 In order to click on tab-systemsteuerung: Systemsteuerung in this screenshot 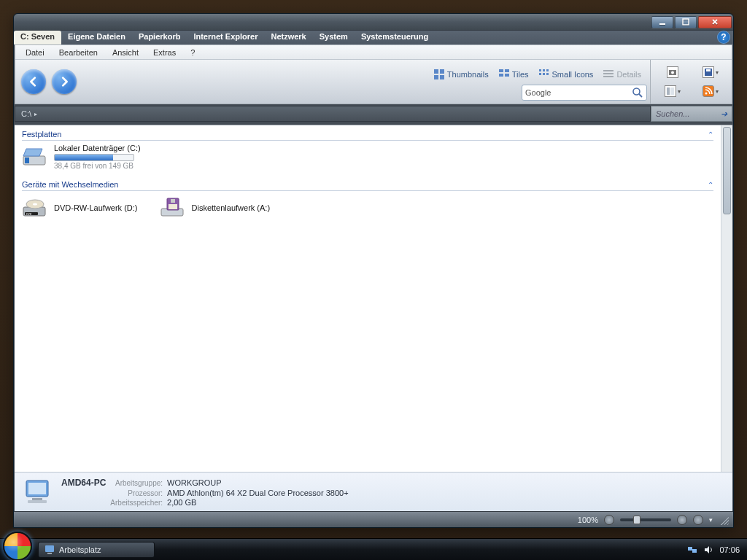, I will do `click(395, 38)`.